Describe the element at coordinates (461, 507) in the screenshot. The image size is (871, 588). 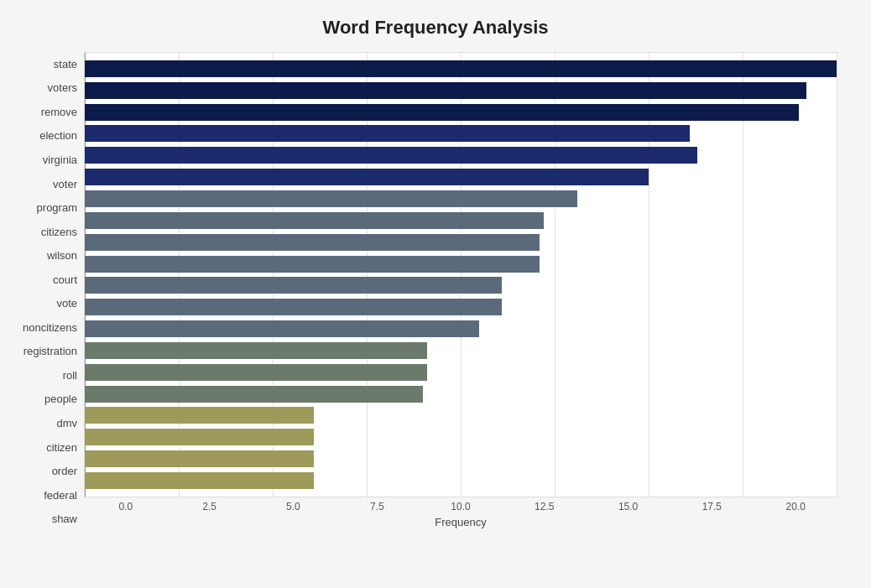
I see `x-tick-label: 10.0` at that location.